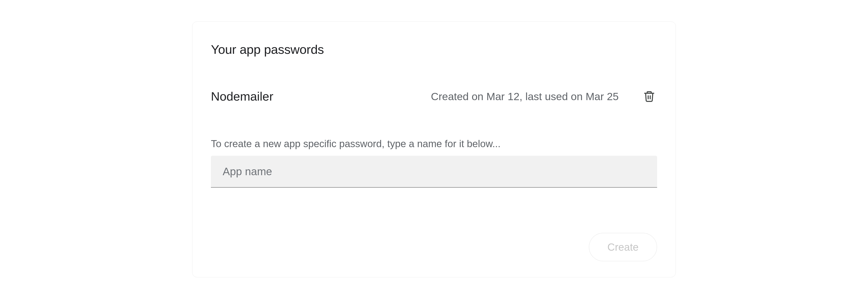 Image resolution: width=868 pixels, height=302 pixels. What do you see at coordinates (649, 96) in the screenshot?
I see `delete-password-button` at bounding box center [649, 96].